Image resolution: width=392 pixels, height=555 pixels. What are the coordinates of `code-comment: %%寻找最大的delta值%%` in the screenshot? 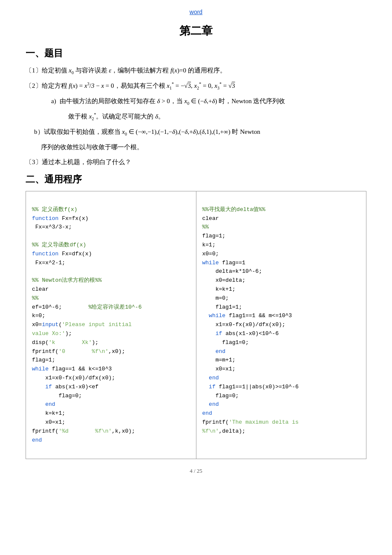 It's located at (234, 210).